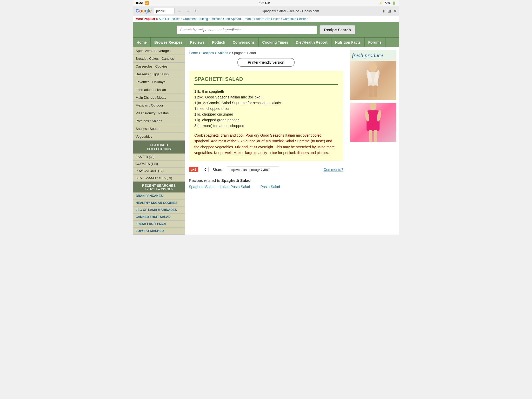  Describe the element at coordinates (159, 217) in the screenshot. I see `recent-canned-fruit-salad: CANNED FRUIT SALAD` at that location.